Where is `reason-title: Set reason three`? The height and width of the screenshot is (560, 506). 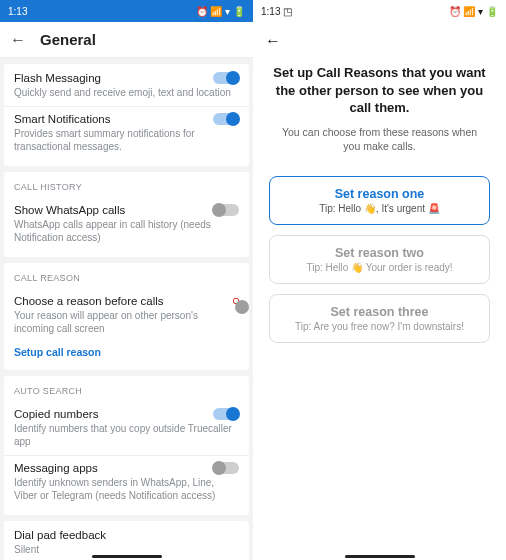
reason-title: Set reason three is located at coordinates (380, 312).